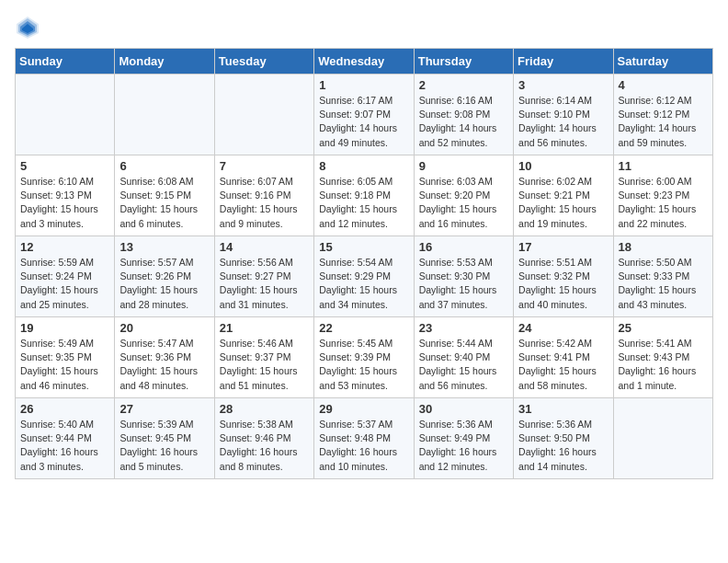  Describe the element at coordinates (463, 247) in the screenshot. I see `day-number: 16` at that location.